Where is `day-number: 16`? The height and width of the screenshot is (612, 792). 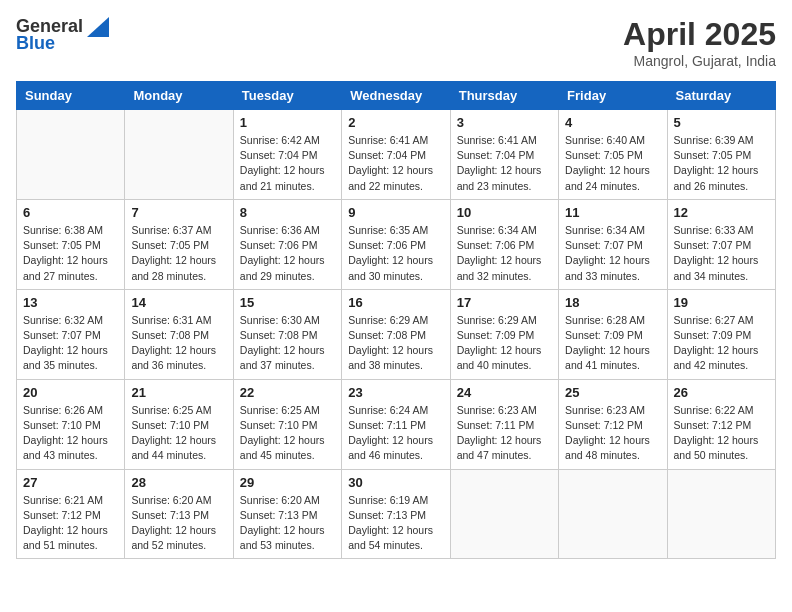
day-number: 16 is located at coordinates (396, 302).